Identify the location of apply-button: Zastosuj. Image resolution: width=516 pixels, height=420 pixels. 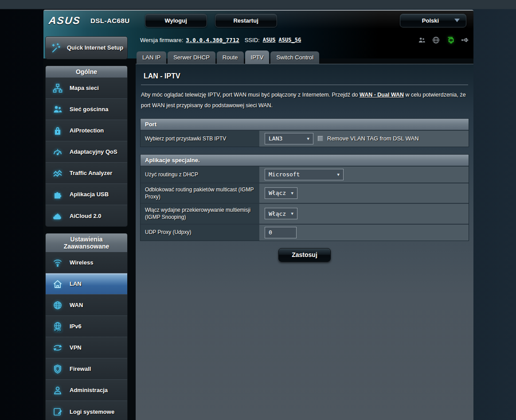
(305, 255).